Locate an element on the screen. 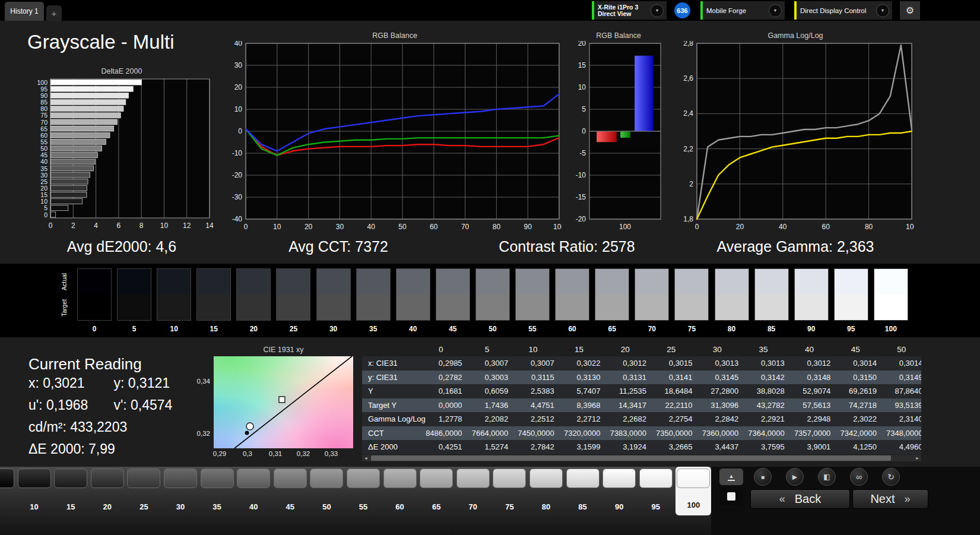 The width and height of the screenshot is (980, 535). svg-text: 40 is located at coordinates (783, 227).